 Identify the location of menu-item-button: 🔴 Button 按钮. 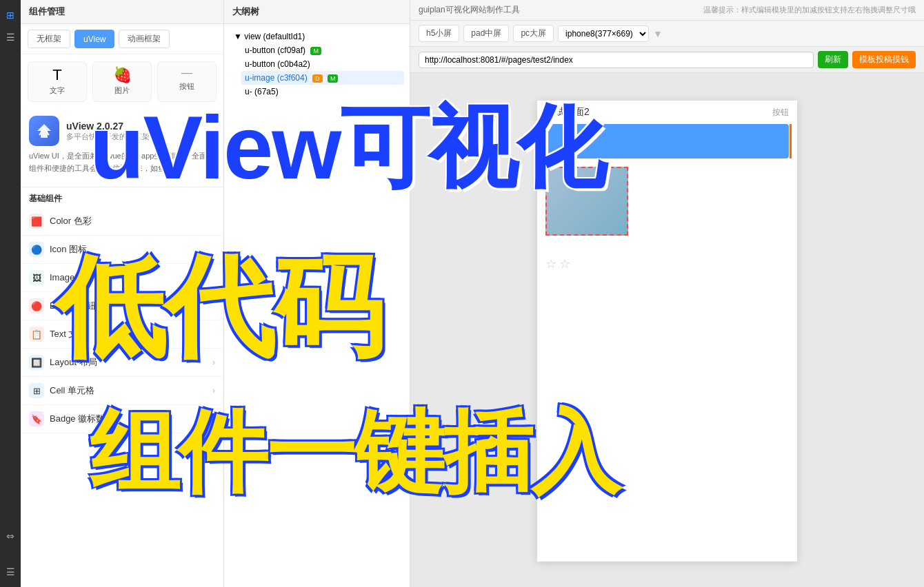
(122, 306).